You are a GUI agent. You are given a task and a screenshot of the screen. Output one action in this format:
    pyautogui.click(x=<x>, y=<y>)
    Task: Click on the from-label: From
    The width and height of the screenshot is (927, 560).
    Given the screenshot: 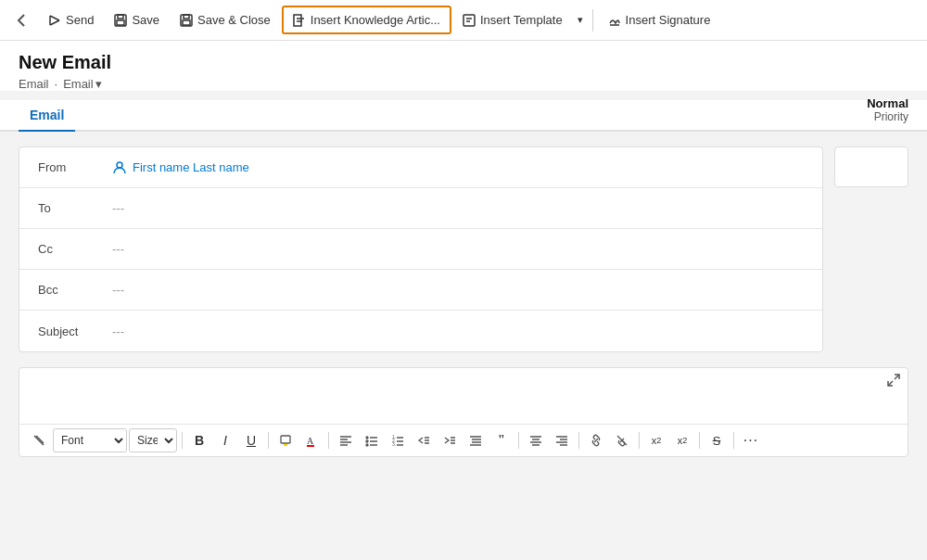 What is the action you would take?
    pyautogui.click(x=75, y=167)
    